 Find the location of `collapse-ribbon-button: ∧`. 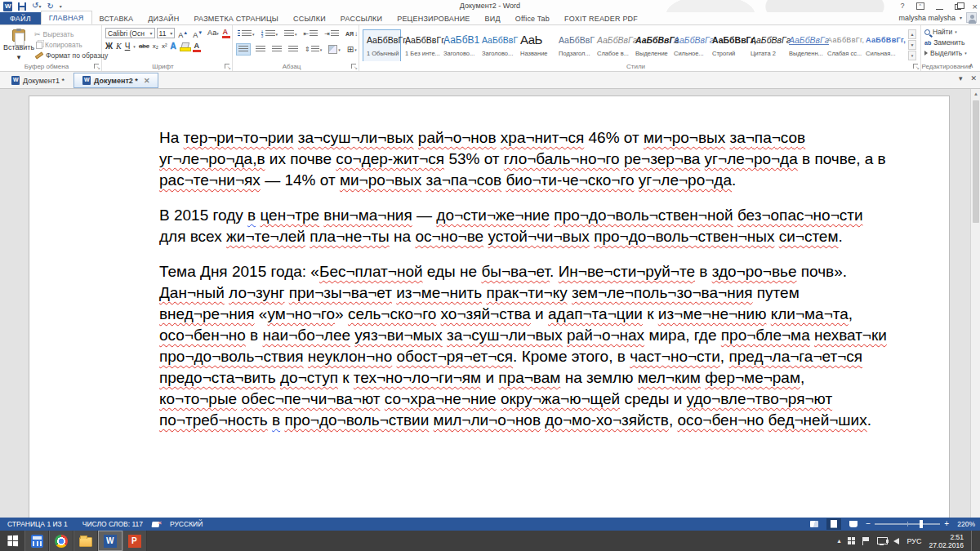

collapse-ribbon-button: ∧ is located at coordinates (971, 65).